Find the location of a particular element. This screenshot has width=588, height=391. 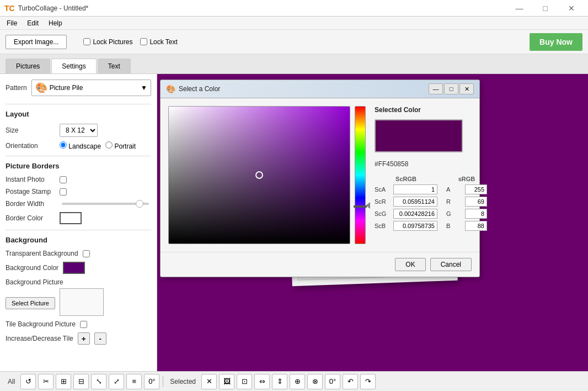

border-width-slider is located at coordinates (105, 204).